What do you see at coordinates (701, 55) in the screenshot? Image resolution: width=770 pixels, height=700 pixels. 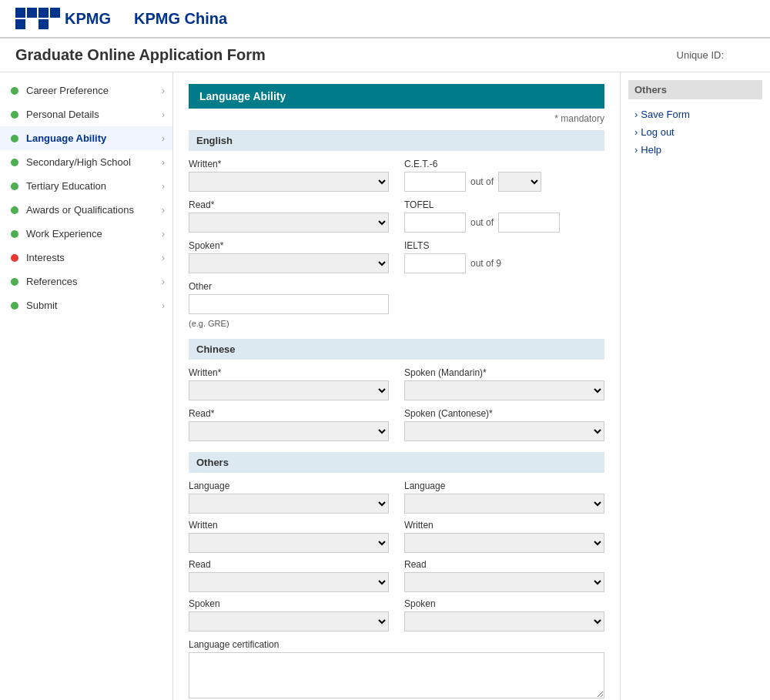 I see `unique-id-label: Unique ID:` at bounding box center [701, 55].